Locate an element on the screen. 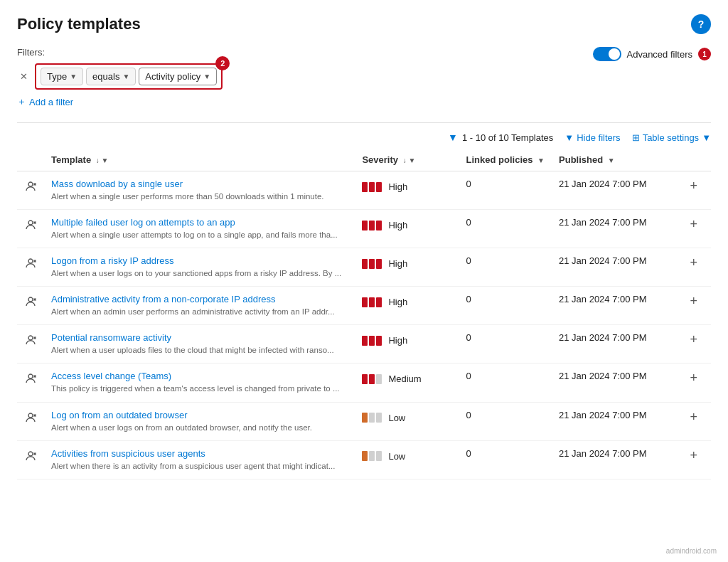 This screenshot has width=728, height=562. severity-column-header: Severity ↓ ▼ is located at coordinates (407, 160).